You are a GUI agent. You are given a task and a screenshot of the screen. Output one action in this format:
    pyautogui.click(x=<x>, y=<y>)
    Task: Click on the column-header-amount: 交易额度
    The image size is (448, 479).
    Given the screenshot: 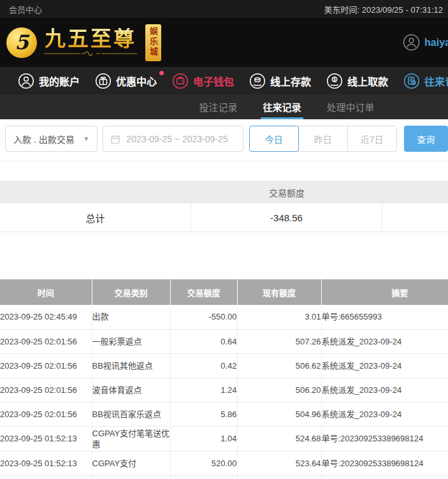 What is the action you would take?
    pyautogui.click(x=204, y=292)
    